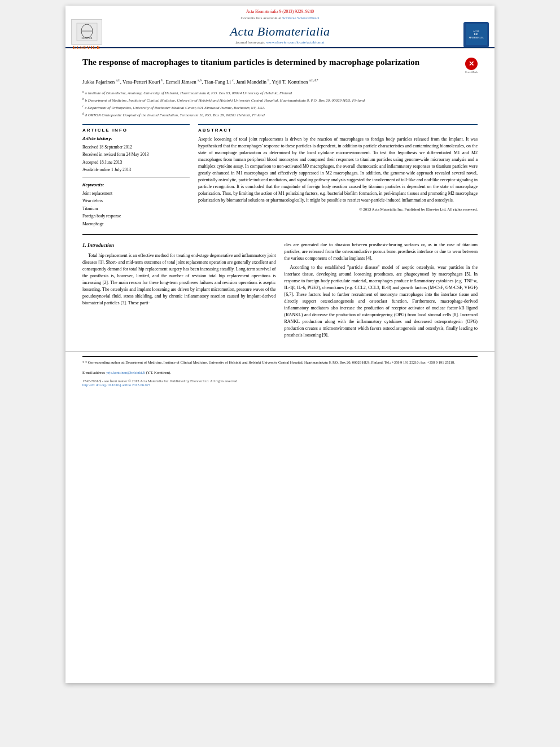 This screenshot has height=747, width=560. Describe the element at coordinates (280, 291) in the screenshot. I see `introduction-columns: 1. Introduction Total hip replacement is…` at that location.